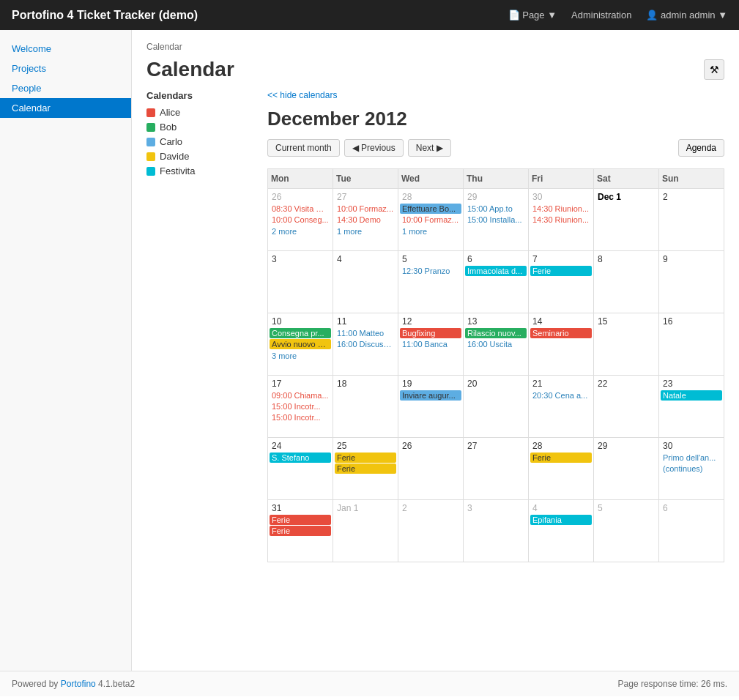 This screenshot has width=739, height=700. Describe the element at coordinates (66, 108) in the screenshot. I see `sidebar-item-calendar: Calendar` at that location.